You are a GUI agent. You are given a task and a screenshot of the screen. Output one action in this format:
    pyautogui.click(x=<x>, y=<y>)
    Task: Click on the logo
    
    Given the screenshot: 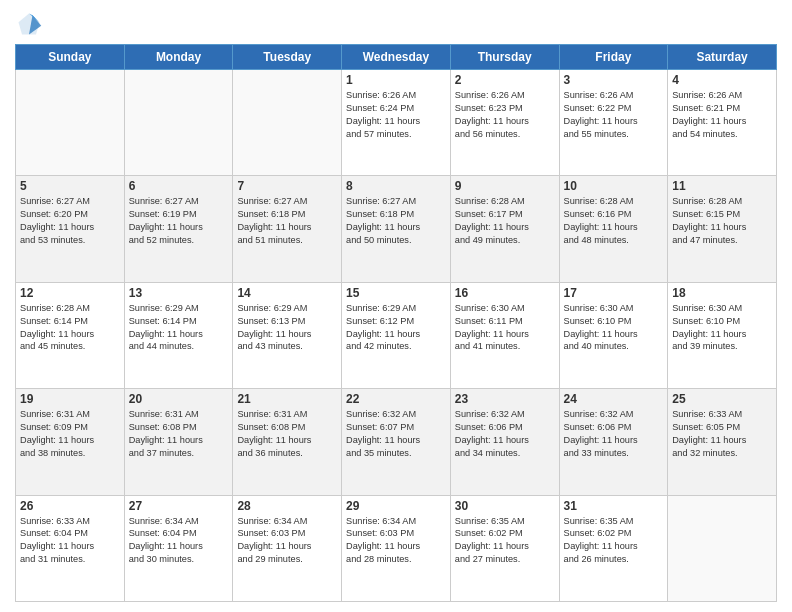 What is the action you would take?
    pyautogui.click(x=31, y=24)
    